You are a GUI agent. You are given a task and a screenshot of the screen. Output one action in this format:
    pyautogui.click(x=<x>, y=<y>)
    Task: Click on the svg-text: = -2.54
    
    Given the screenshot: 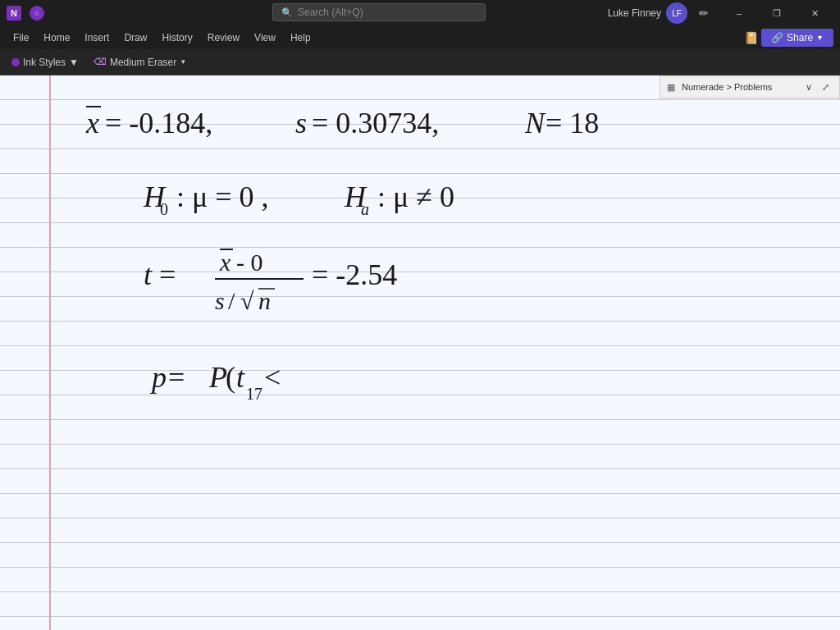 What is the action you would take?
    pyautogui.click(x=354, y=275)
    